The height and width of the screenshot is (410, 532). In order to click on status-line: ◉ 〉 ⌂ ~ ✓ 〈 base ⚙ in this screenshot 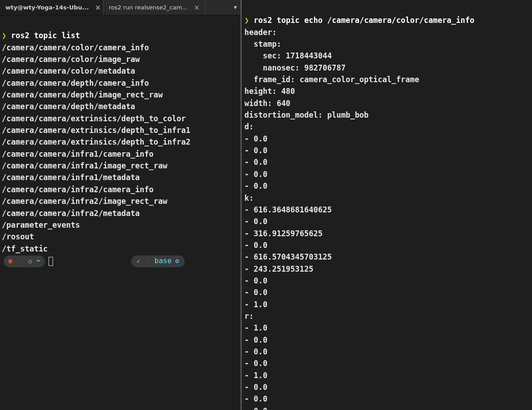, I will do `click(120, 261)`.